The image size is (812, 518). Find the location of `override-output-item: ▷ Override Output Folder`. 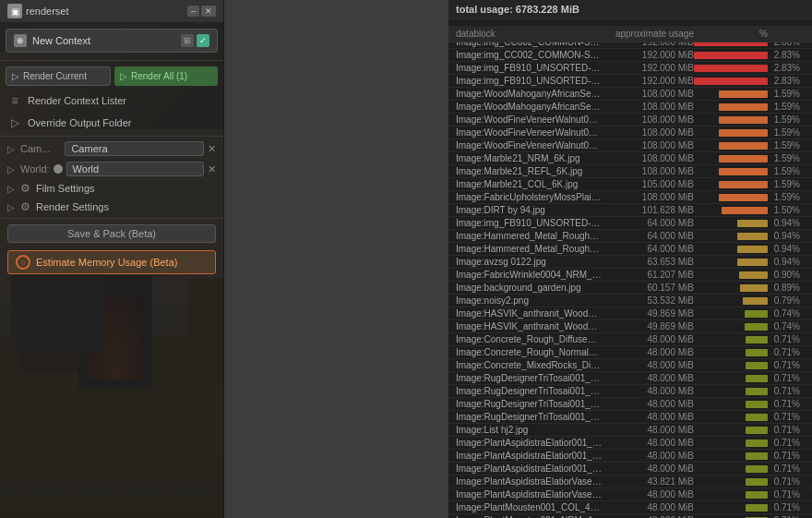

override-output-item: ▷ Override Output Folder is located at coordinates (112, 123).